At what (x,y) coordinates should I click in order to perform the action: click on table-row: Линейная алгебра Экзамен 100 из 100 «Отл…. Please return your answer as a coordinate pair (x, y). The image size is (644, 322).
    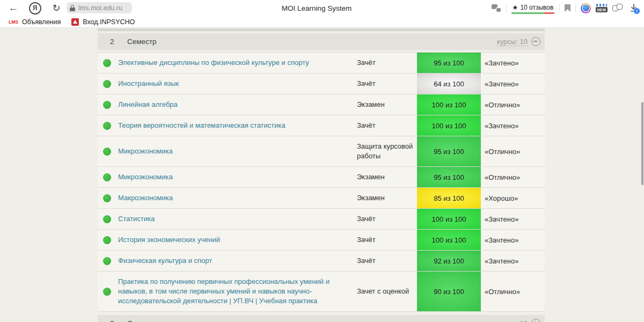
    Looking at the image, I should click on (321, 105).